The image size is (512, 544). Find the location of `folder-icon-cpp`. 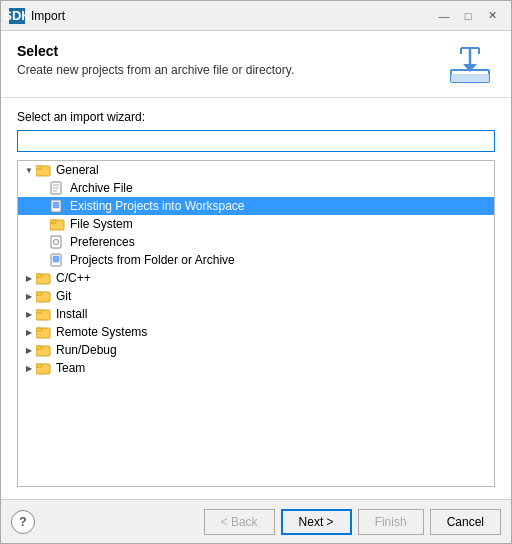

folder-icon-cpp is located at coordinates (44, 278).